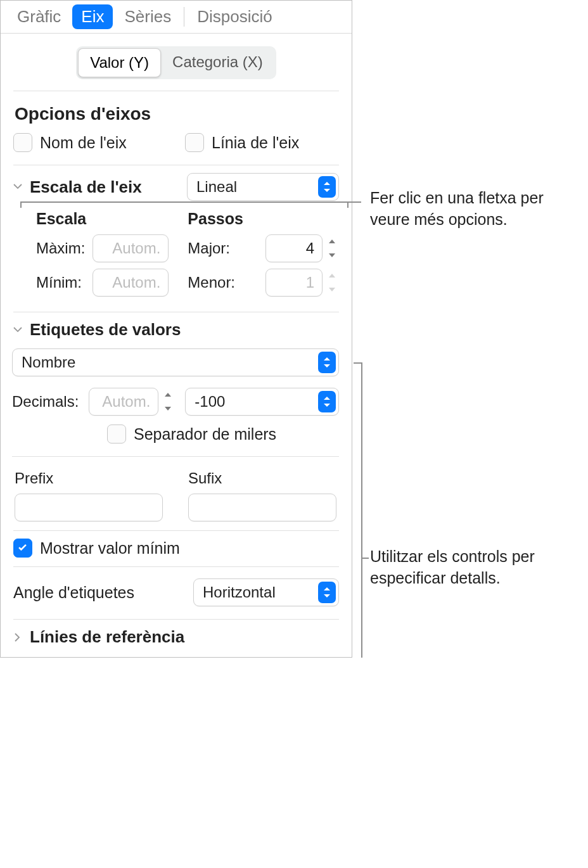 Image resolution: width=588 pixels, height=868 pixels. Describe the element at coordinates (294, 283) in the screenshot. I see `steps-minor-input: 1` at that location.